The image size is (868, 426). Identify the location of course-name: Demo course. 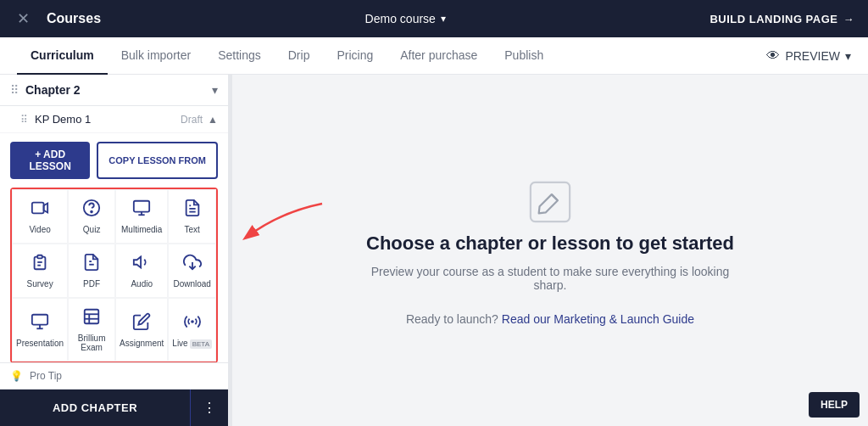
(400, 19).